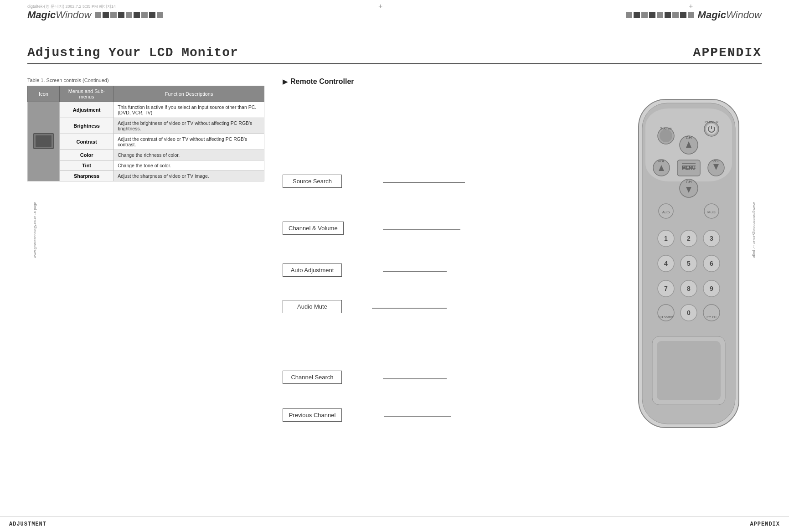 The width and height of the screenshot is (789, 532). I want to click on label-previous-channel: Previous Channel, so click(312, 415).